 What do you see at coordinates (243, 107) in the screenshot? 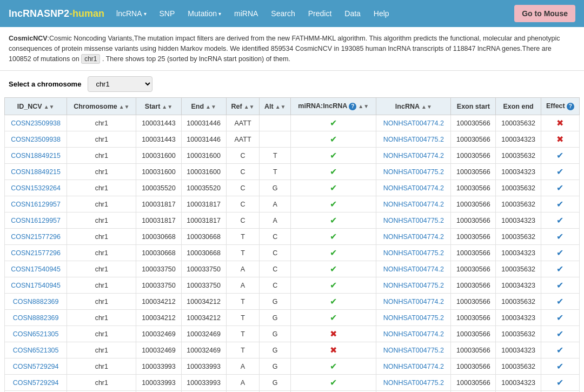
I see `th-ref: Ref▲▼` at bounding box center [243, 107].